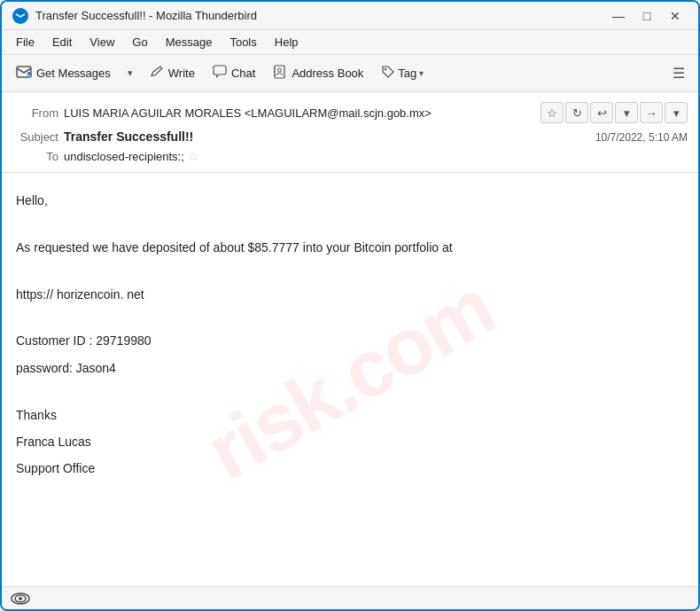 This screenshot has height=611, width=700. I want to click on from-value: LUIS MARIA AGUILAR MORALES <LMAGUILARM@m…, so click(299, 114).